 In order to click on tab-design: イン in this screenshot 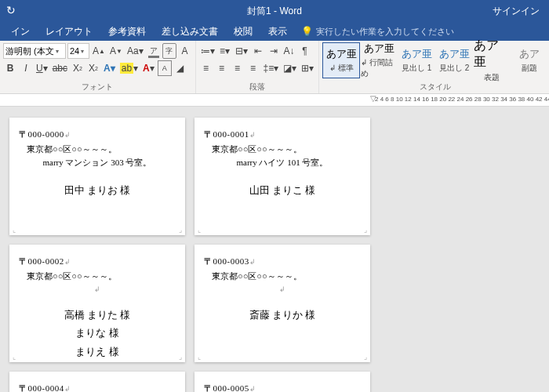, I will do `click(20, 31)`.